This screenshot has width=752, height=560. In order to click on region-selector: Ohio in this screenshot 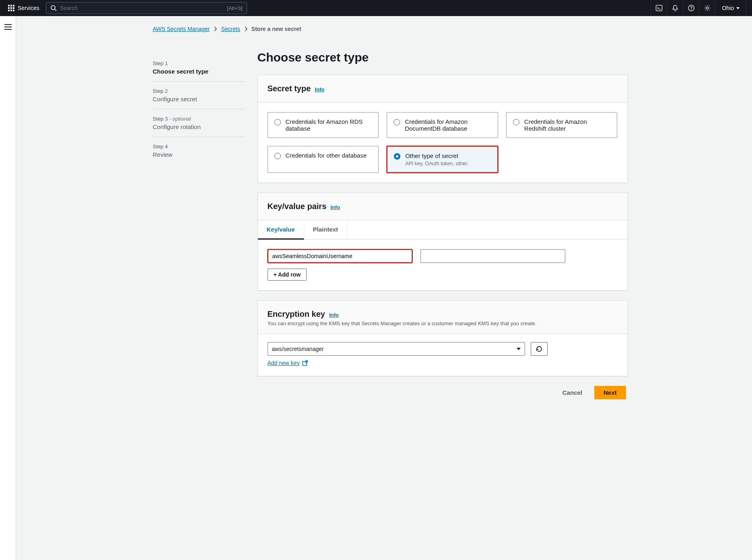, I will do `click(731, 8)`.